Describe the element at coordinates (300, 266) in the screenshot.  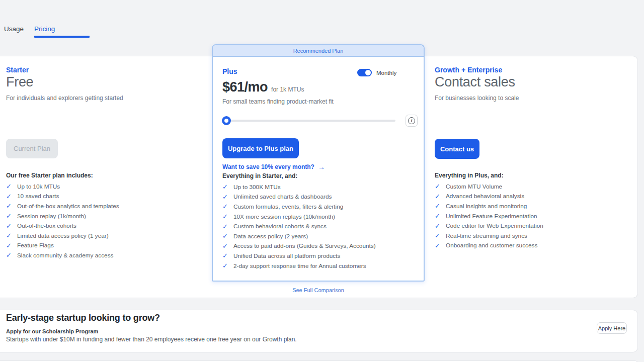
I see `feature-label: 2-day support response time for Annual c…` at that location.